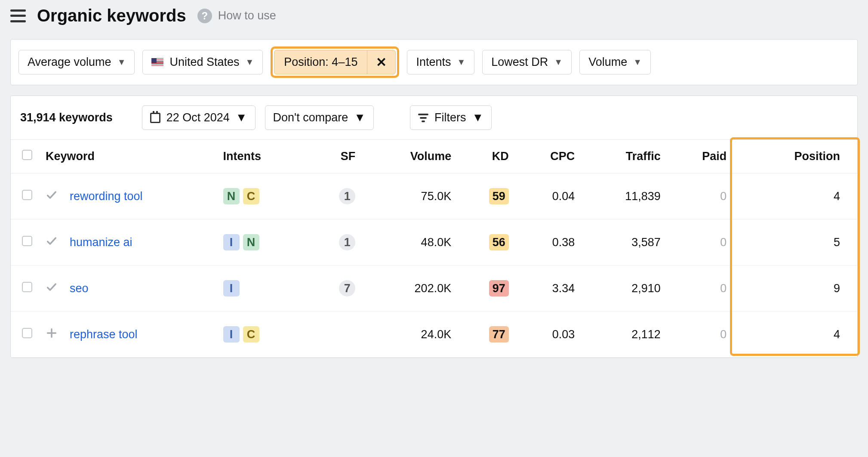  I want to click on close-icon: ✕, so click(381, 62).